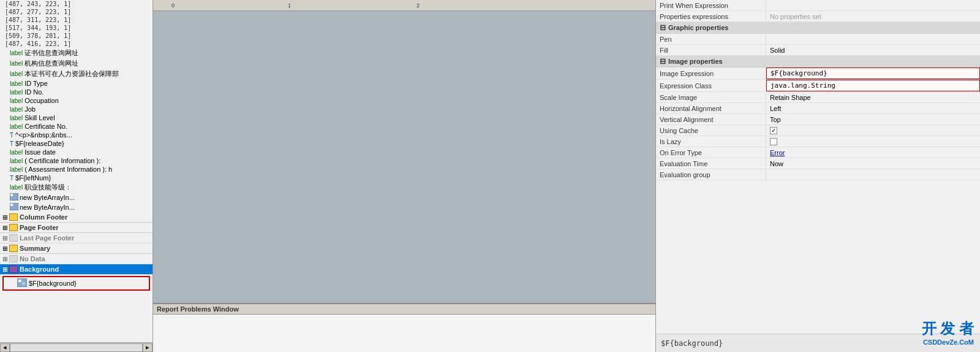 Image resolution: width=980 pixels, height=352 pixels. What do you see at coordinates (5, 238) in the screenshot?
I see `expand-icon-3: ⊞` at bounding box center [5, 238].